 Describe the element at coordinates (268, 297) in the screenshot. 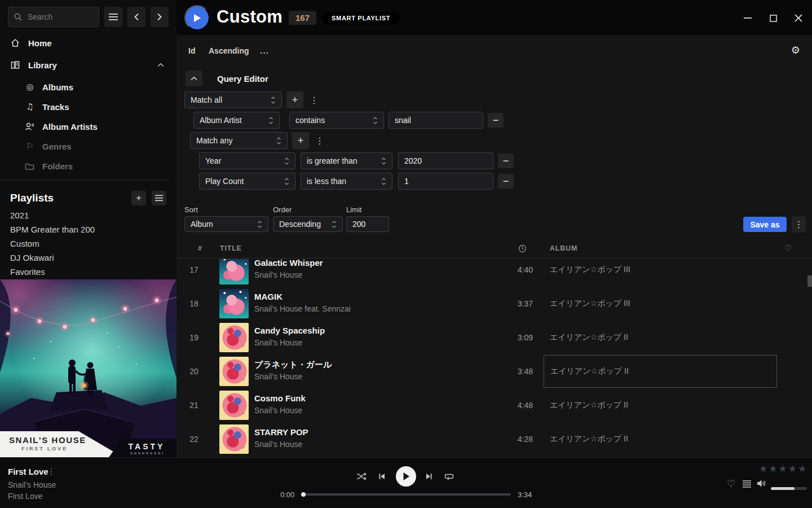

I see `track-title: MAGIK` at that location.